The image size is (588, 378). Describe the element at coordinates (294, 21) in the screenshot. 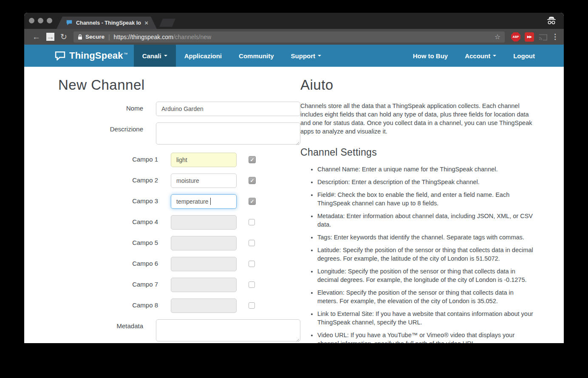

I see `tab-strip: Channels - ThingSpeak IoT ×` at that location.